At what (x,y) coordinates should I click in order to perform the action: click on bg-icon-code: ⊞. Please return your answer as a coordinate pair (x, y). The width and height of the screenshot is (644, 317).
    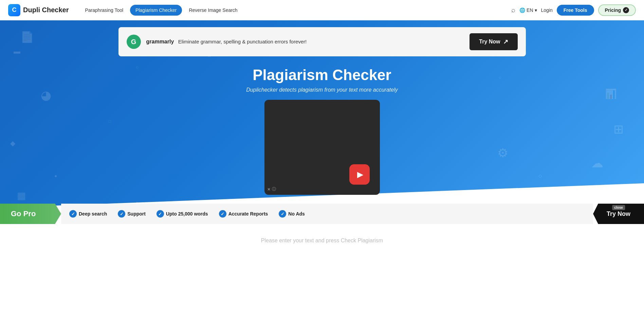
    Looking at the image, I should click on (619, 129).